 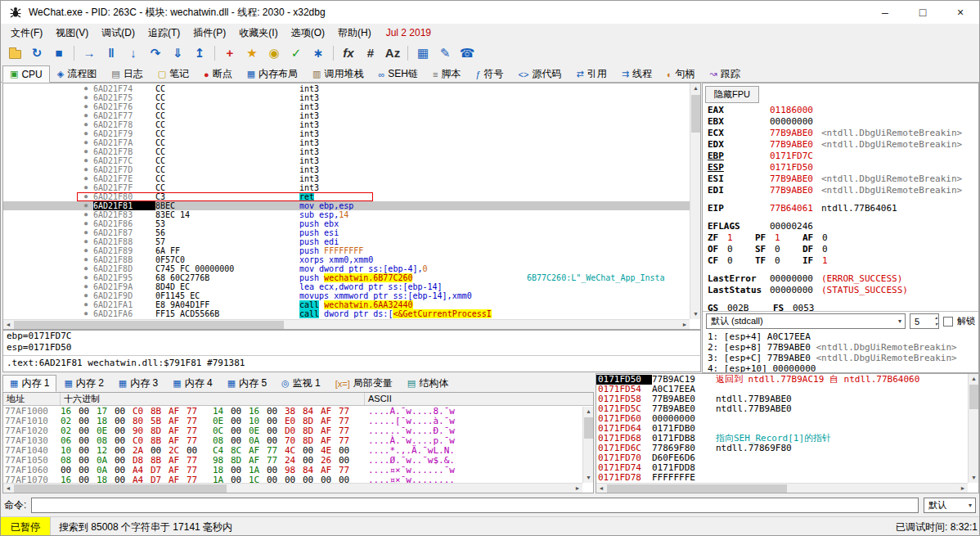 What do you see at coordinates (960, 12) in the screenshot?
I see `close-button: ×` at bounding box center [960, 12].